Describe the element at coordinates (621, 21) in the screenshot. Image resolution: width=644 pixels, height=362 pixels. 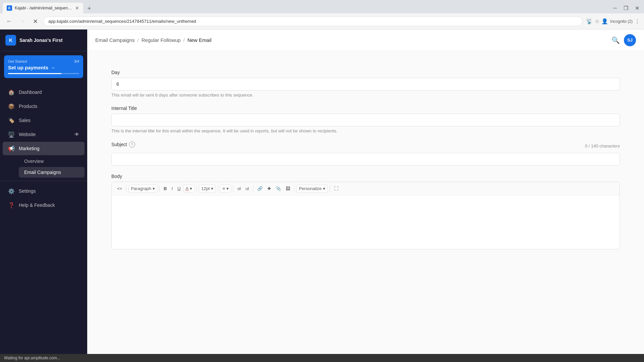
I see `incognito-label: Incognito (2)` at that location.